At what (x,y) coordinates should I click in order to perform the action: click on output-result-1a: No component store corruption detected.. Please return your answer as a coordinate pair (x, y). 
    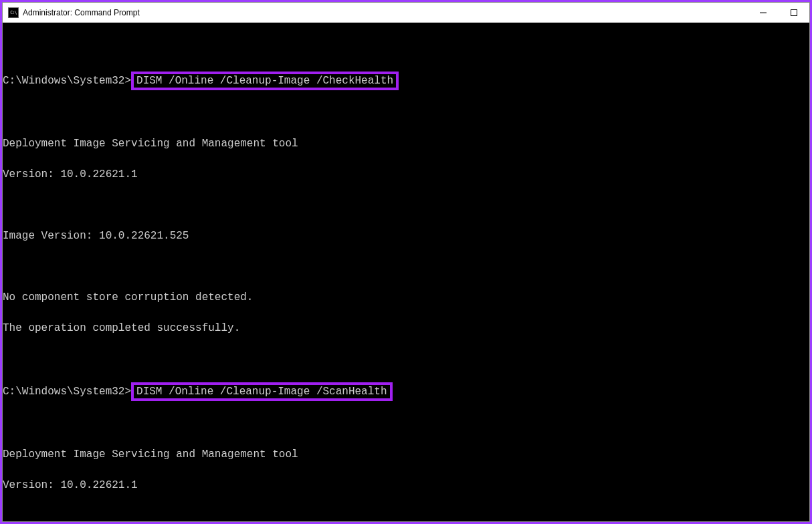
    Looking at the image, I should click on (406, 298).